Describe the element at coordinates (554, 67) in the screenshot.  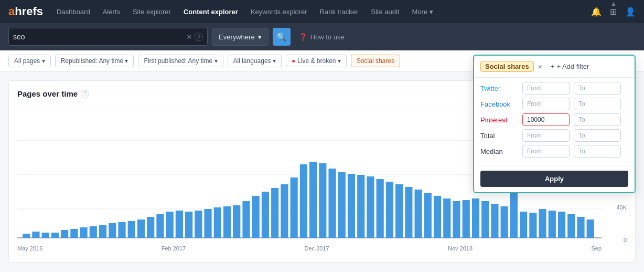
I see `popup-header: Social shares × + + Add filter` at that location.